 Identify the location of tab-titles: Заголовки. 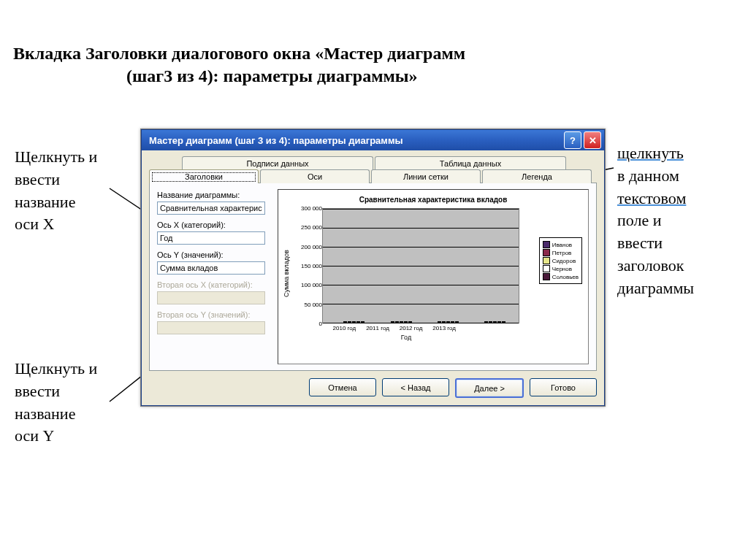
(204, 177).